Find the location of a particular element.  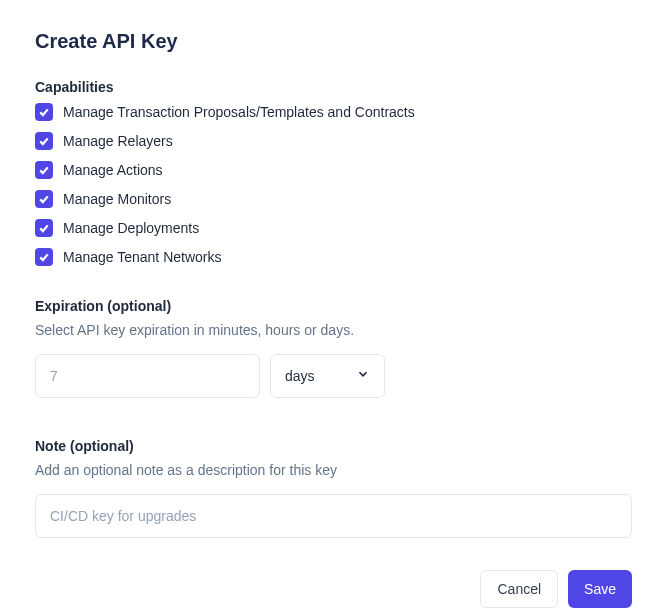

expiration-row: 7 days is located at coordinates (334, 376).